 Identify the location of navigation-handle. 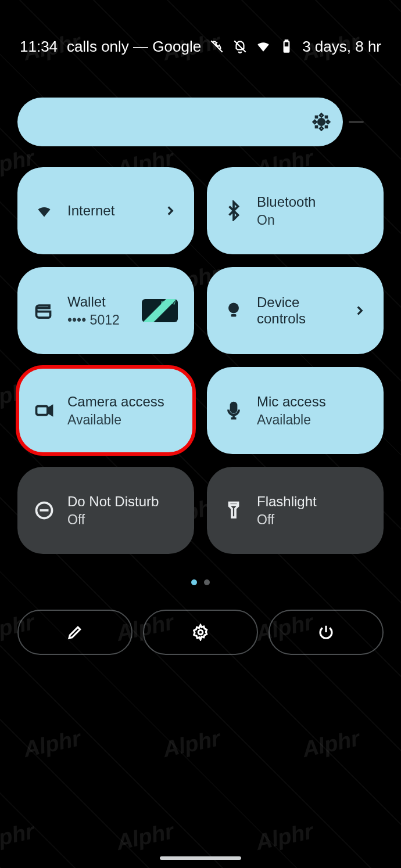
(201, 858).